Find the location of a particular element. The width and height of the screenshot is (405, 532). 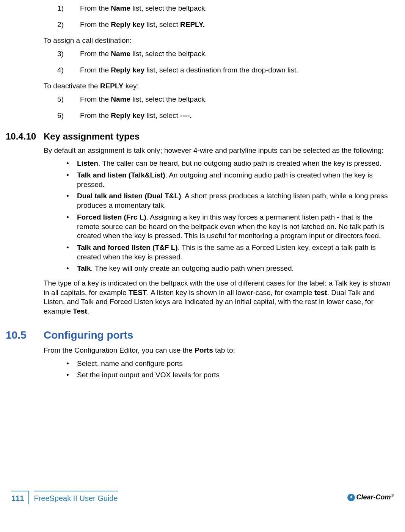

bullet-text: Dual talk and listen (Dual T&L). A short… is located at coordinates (235, 201).